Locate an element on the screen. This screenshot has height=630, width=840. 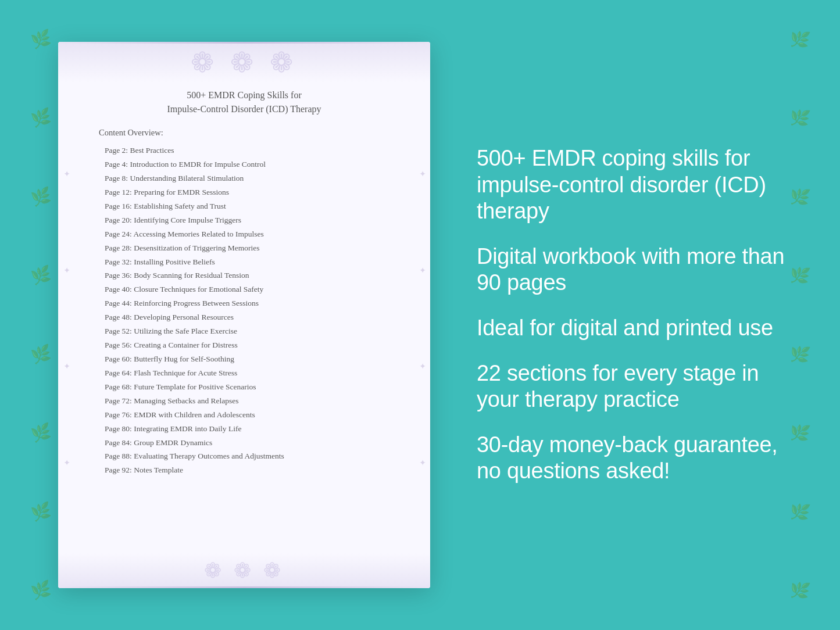
toc-item: Page 64: Flash Technique for Acute Stres… is located at coordinates (253, 373).